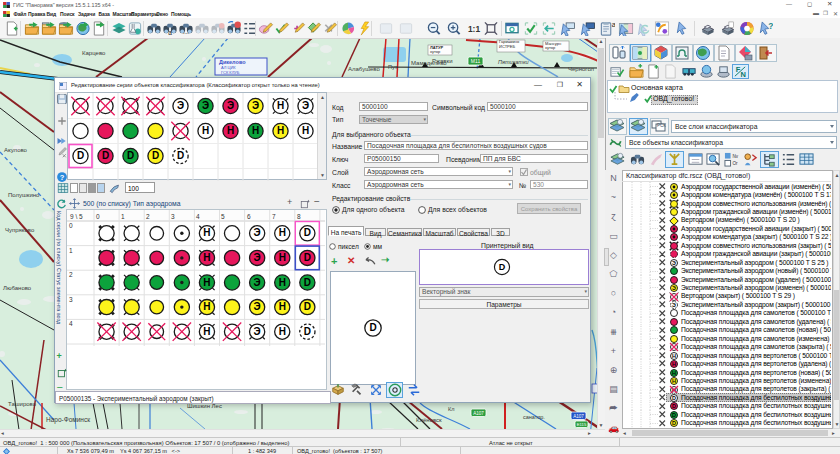  Describe the element at coordinates (16, 150) in the screenshot. I see `svg-text: Акулово` at that location.